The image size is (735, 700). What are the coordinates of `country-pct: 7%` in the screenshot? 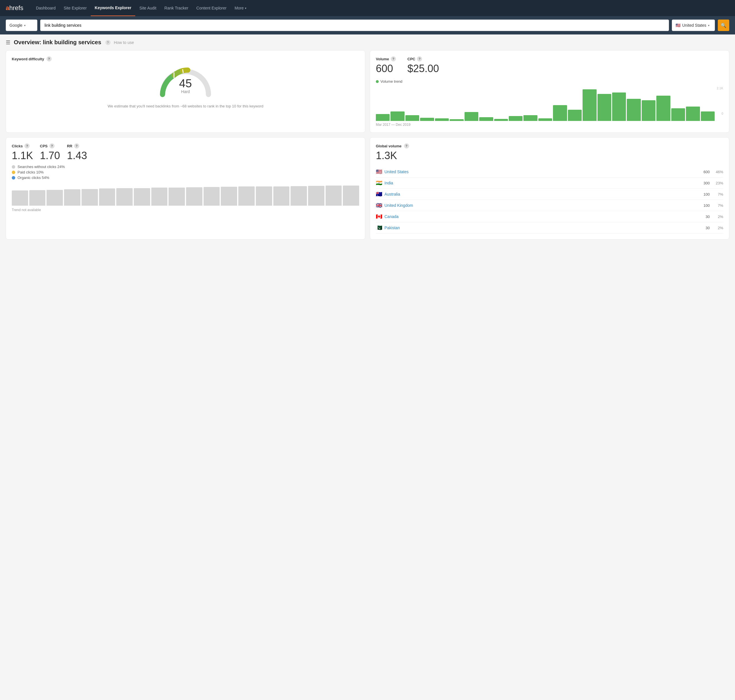 It's located at (718, 194).